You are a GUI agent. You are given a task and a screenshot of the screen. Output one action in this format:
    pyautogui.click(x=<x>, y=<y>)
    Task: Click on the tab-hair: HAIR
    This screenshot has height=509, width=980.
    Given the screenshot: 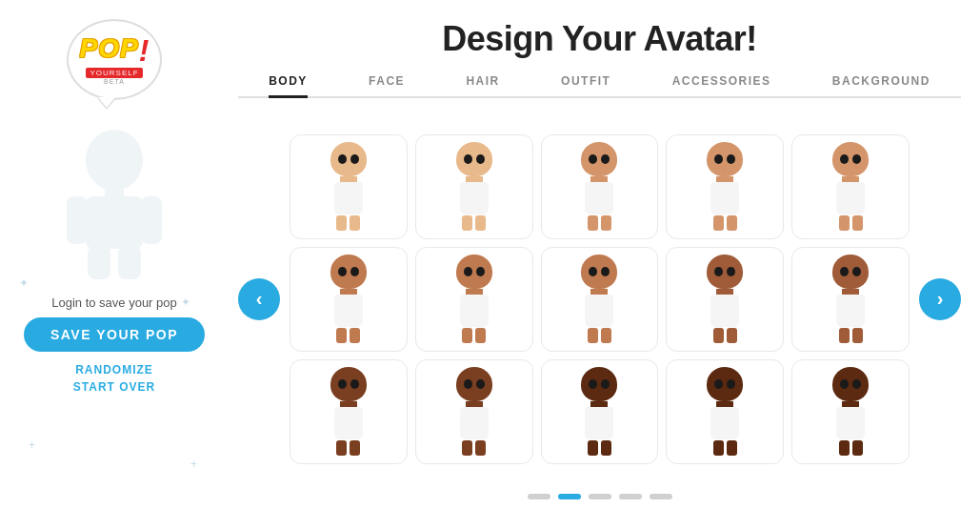 What is the action you would take?
    pyautogui.click(x=482, y=86)
    